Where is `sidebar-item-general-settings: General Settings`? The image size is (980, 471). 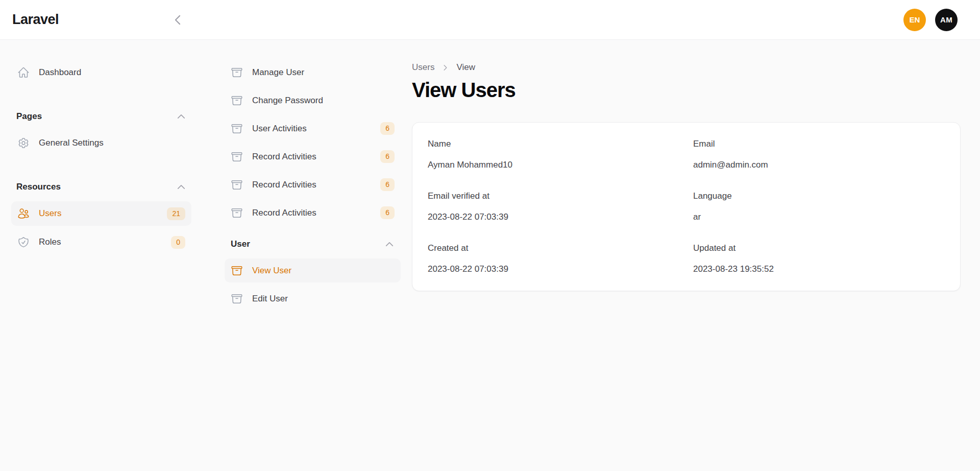 sidebar-item-general-settings: General Settings is located at coordinates (101, 143).